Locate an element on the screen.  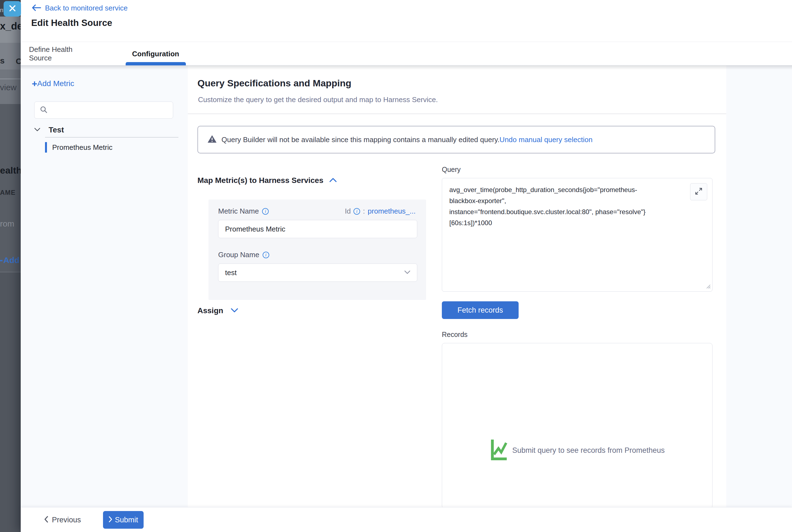
search-input is located at coordinates (109, 110).